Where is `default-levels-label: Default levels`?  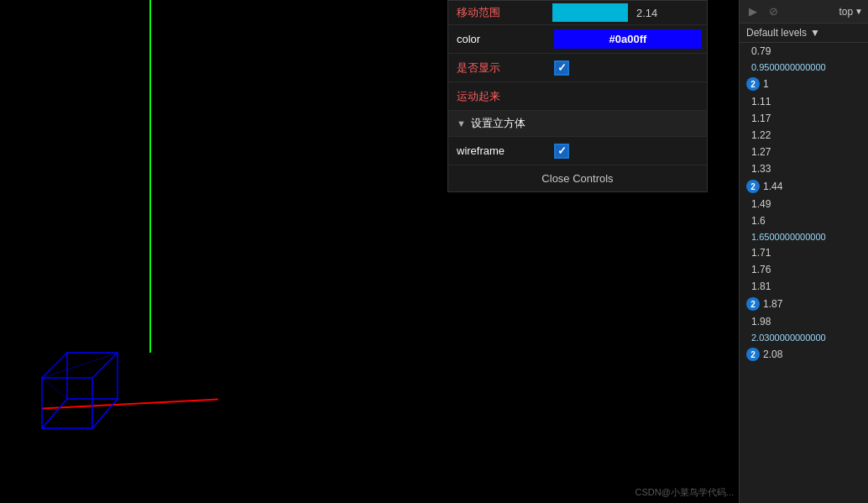 default-levels-label: Default levels is located at coordinates (776, 33).